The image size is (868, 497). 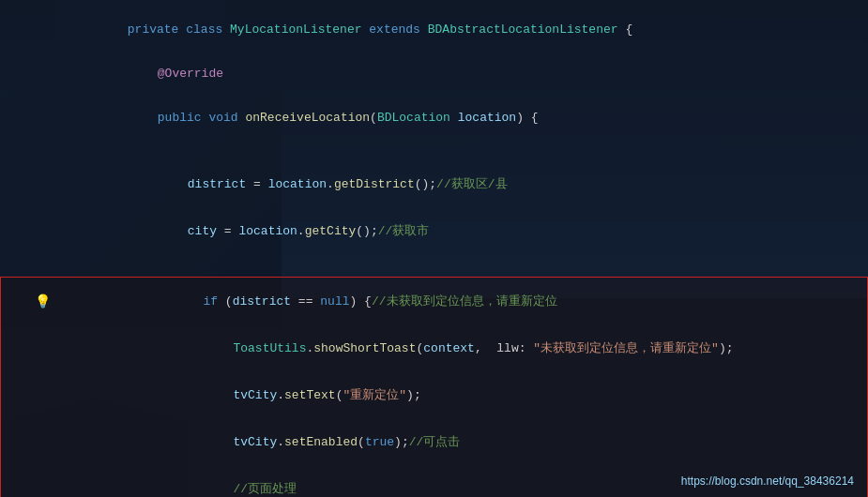 What do you see at coordinates (459, 184) in the screenshot?
I see `line-content-district: district = location.getDistrict();//获取区/…` at bounding box center [459, 184].